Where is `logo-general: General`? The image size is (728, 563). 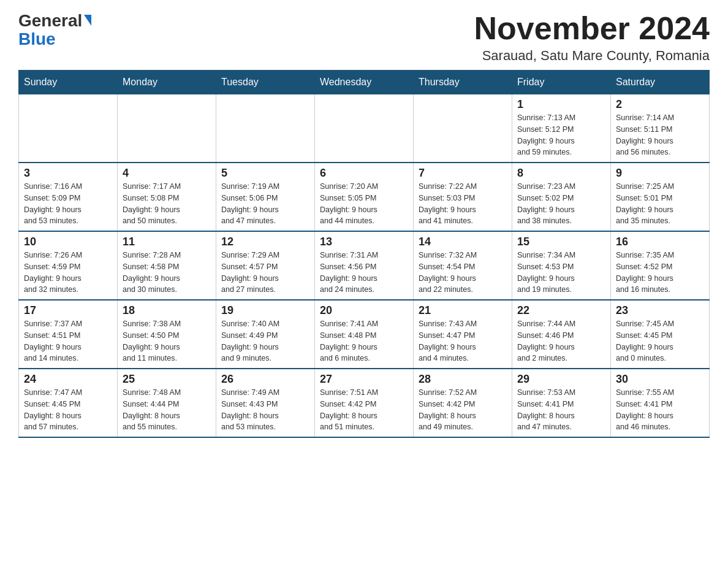
logo-general: General is located at coordinates (50, 21).